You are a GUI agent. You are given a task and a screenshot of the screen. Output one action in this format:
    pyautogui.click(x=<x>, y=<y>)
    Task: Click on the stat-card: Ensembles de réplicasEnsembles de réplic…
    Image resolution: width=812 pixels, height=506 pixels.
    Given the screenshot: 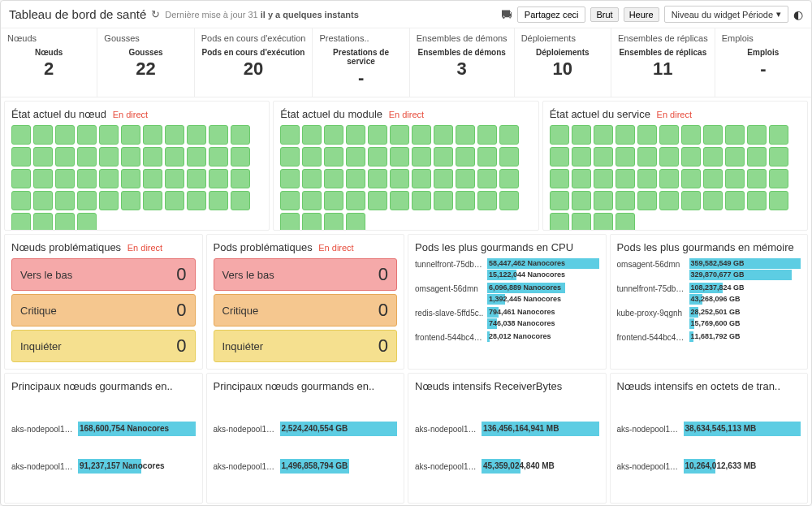 What is the action you would take?
    pyautogui.click(x=663, y=63)
    